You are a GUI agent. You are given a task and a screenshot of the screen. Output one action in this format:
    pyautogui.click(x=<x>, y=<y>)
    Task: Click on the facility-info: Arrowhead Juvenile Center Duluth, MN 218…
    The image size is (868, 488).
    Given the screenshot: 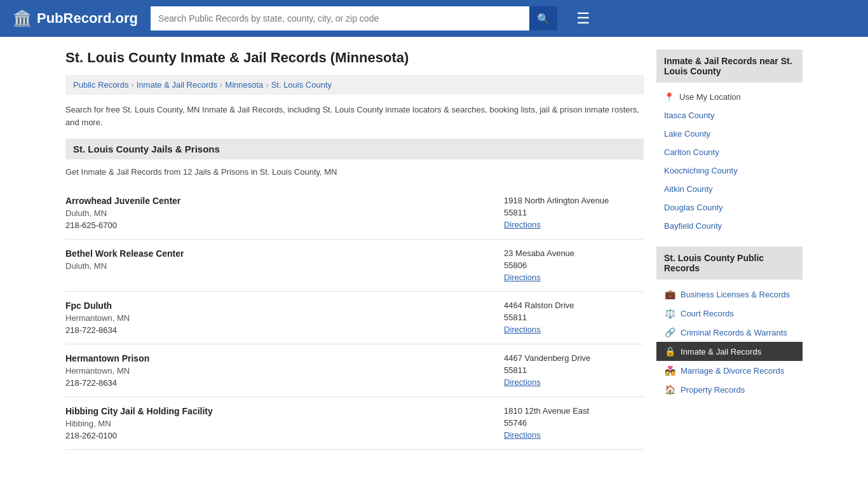 What is the action you would take?
    pyautogui.click(x=285, y=213)
    